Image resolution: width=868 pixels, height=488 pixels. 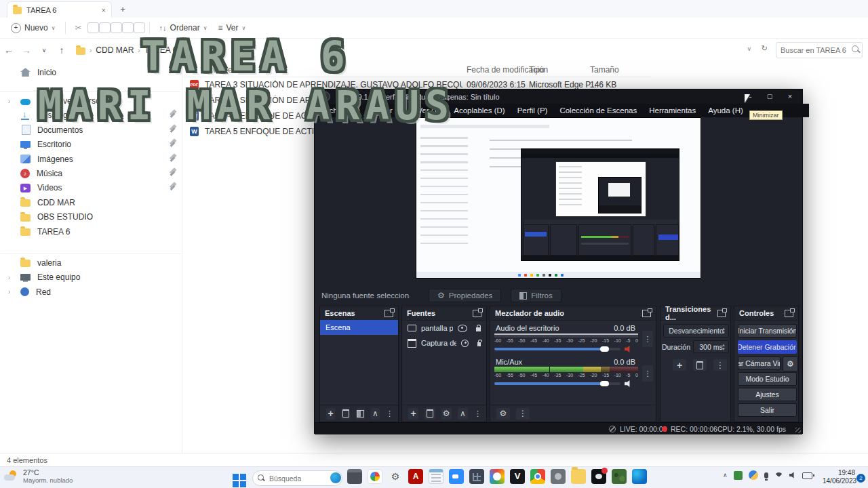 What do you see at coordinates (793, 475) in the screenshot?
I see `tray-volume-icon` at bounding box center [793, 475].